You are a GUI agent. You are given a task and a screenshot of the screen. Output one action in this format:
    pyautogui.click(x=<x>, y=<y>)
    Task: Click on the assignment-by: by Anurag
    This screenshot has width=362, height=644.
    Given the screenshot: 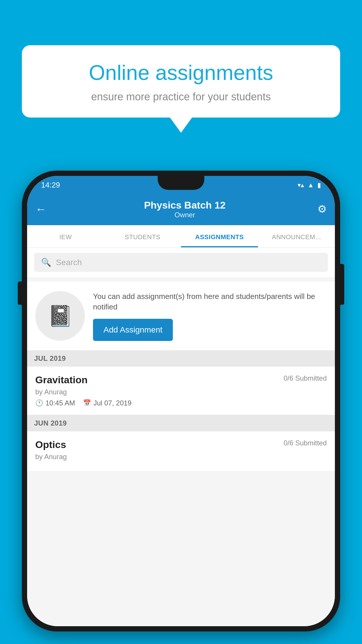 What is the action you would take?
    pyautogui.click(x=181, y=392)
    